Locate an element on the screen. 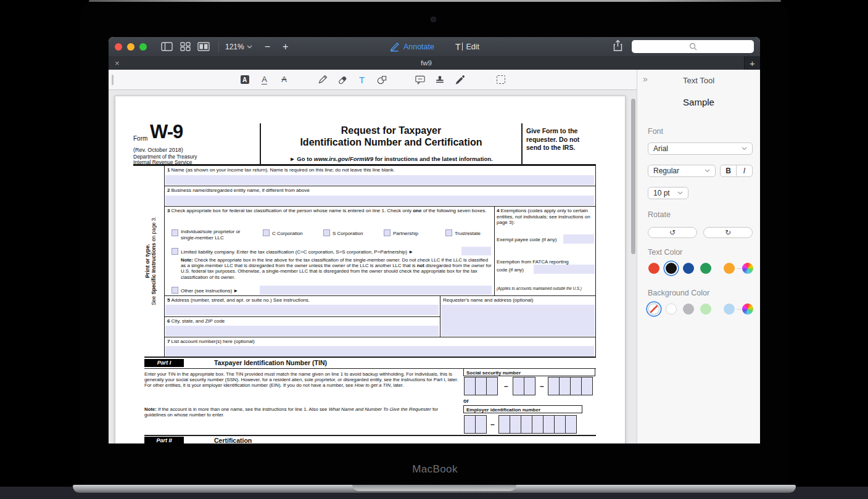 The width and height of the screenshot is (868, 499). bg-color-blue is located at coordinates (729, 309).